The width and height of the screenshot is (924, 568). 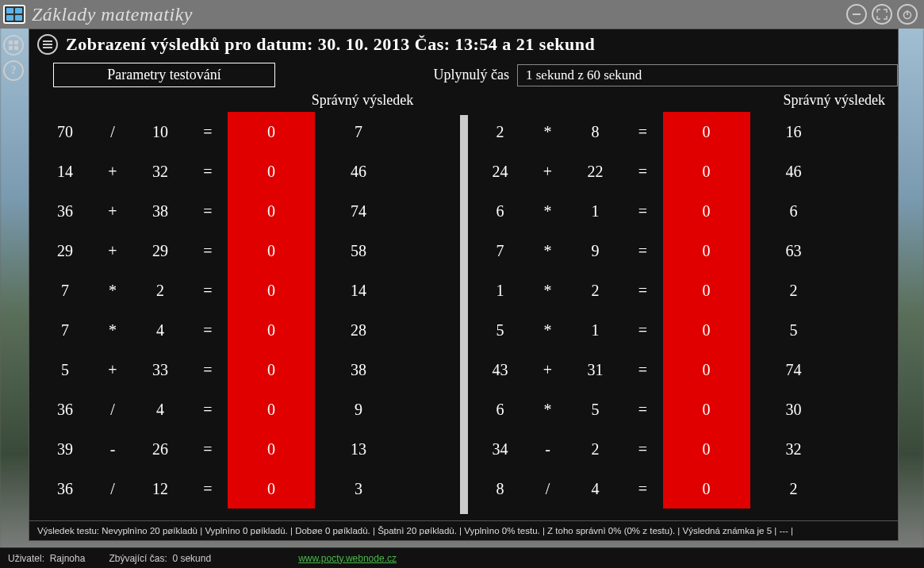 I want to click on operand-b: 33, so click(x=160, y=370).